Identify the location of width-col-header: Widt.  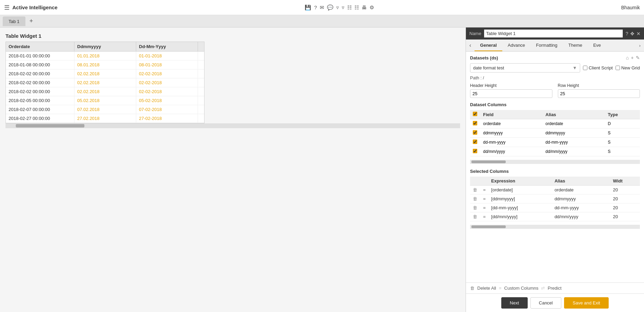
(625, 181).